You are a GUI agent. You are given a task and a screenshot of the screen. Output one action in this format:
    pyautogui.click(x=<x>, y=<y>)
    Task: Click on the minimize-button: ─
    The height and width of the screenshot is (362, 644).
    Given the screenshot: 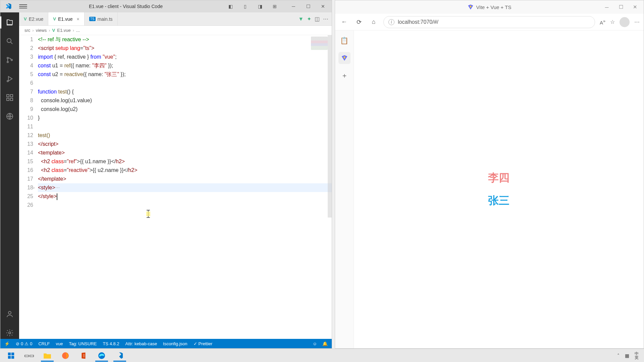 What is the action you would take?
    pyautogui.click(x=293, y=6)
    